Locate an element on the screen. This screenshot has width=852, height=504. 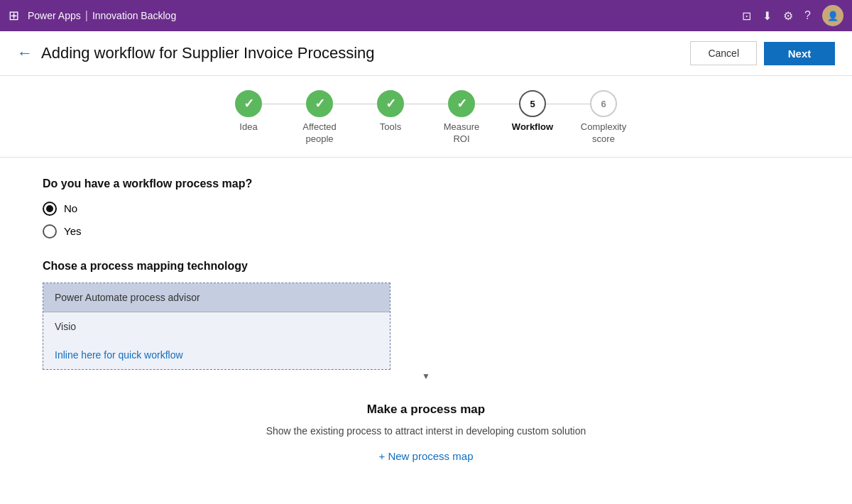
workflow-question: Do you have a workflow process map? is located at coordinates (426, 184).